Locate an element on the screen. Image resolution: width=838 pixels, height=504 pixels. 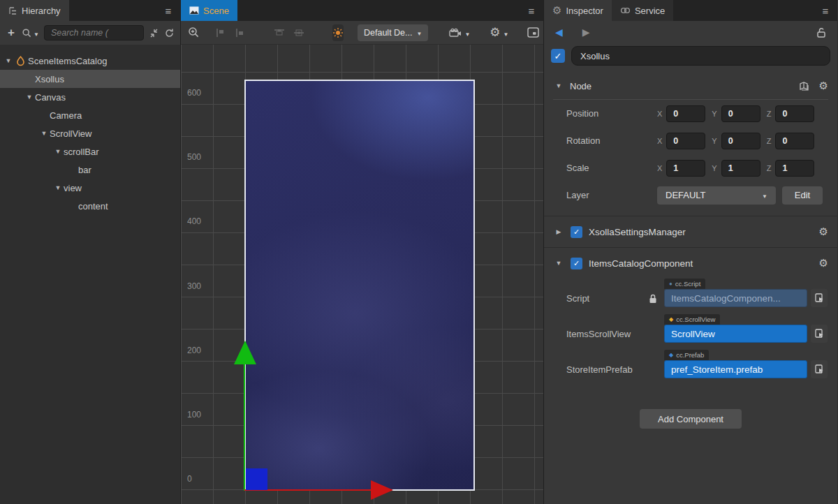
component-header-xsollasettingsmanager: XsollaSettingsManager is located at coordinates (691, 232).